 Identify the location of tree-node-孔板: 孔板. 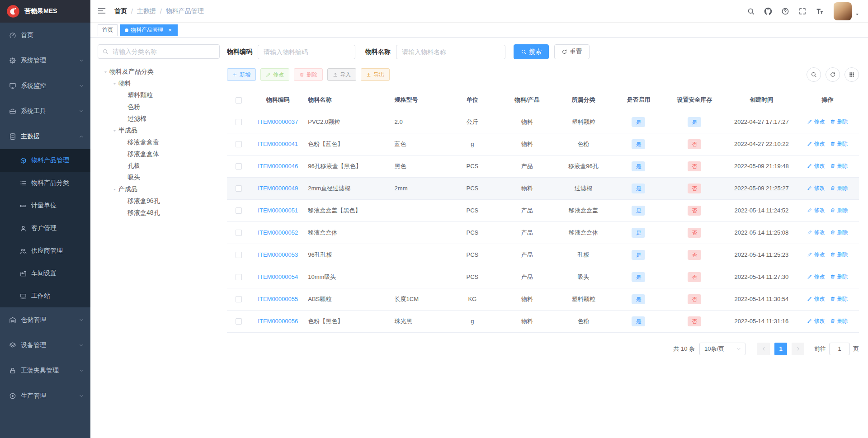
(159, 166).